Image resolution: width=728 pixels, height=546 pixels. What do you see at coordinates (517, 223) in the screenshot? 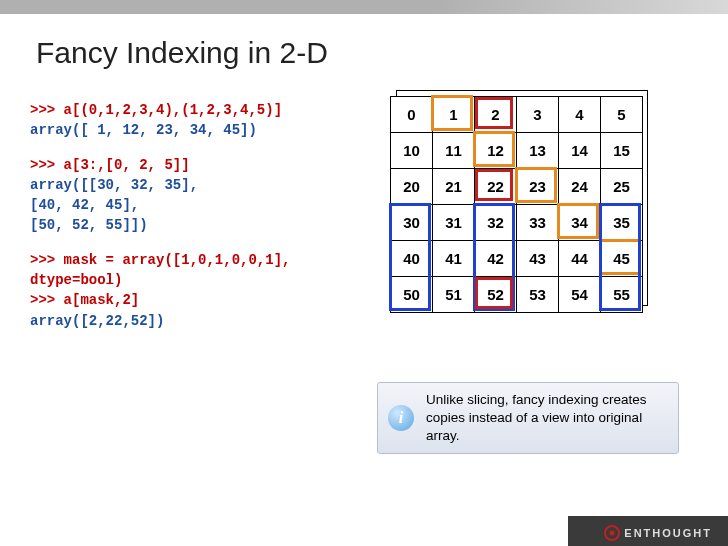
I see `table-row: 30 31 32 33 34 35` at bounding box center [517, 223].